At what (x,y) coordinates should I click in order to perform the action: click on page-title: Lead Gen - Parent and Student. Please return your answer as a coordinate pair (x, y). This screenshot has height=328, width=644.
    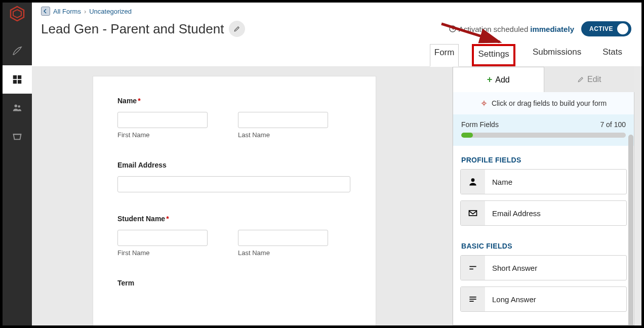
    Looking at the image, I should click on (133, 29).